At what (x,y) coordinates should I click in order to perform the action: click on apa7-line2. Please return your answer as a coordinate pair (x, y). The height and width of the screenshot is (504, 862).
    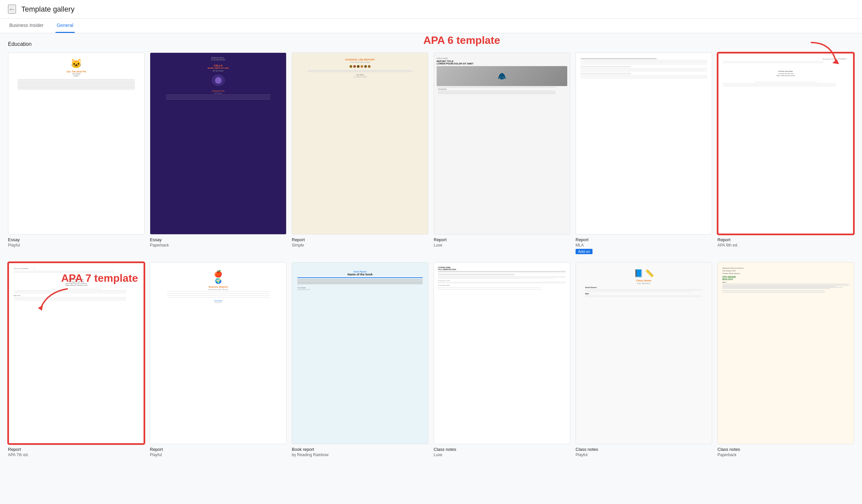
    Looking at the image, I should click on (64, 273).